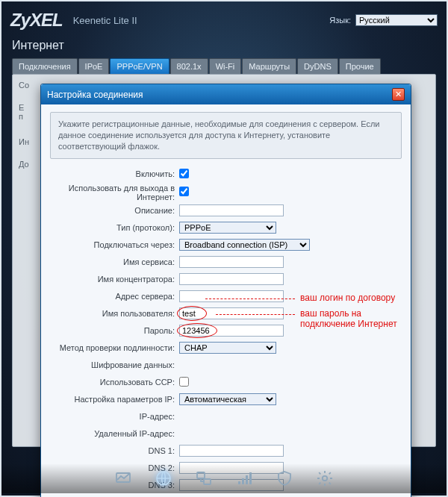  What do you see at coordinates (115, 416) in the screenshot?
I see `label-ip: IP-адрес:` at bounding box center [115, 416].